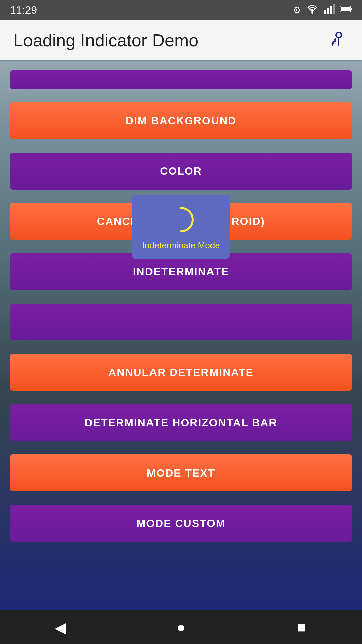 This screenshot has height=644, width=362. What do you see at coordinates (297, 10) in the screenshot?
I see `settings-icon: ⚙` at bounding box center [297, 10].